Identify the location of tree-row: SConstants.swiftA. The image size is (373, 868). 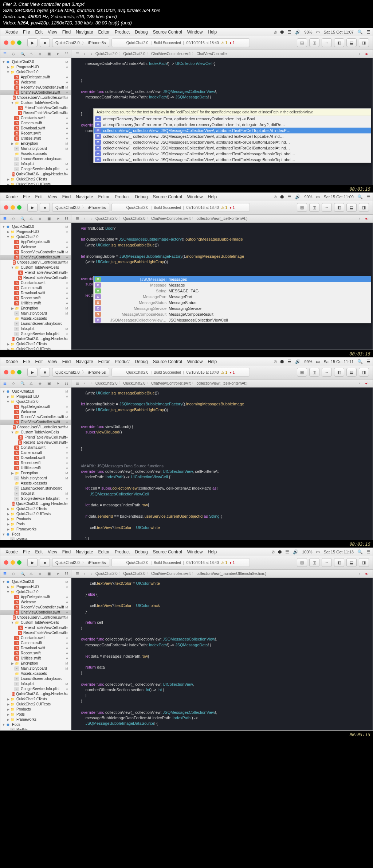
(36, 638).